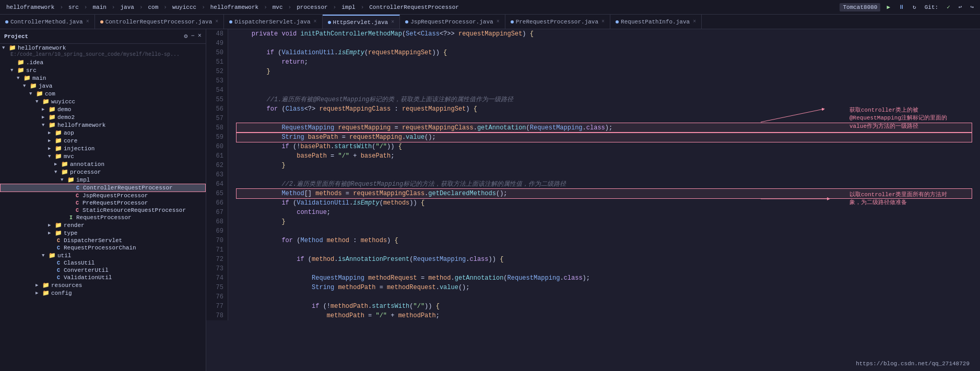 This screenshot has width=980, height=371. Describe the element at coordinates (604, 100) in the screenshot. I see `code-line-55: //1.遍历所有被@RequestMapping标记的类，获取类上面该注解的属性…` at that location.